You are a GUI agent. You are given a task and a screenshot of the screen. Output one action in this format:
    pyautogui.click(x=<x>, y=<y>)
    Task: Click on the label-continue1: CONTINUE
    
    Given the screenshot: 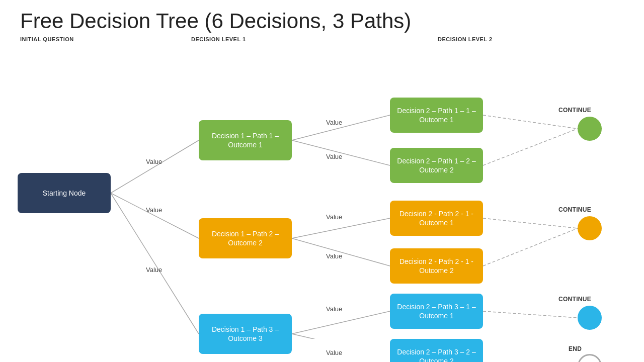 What is the action you would take?
    pyautogui.click(x=575, y=110)
    